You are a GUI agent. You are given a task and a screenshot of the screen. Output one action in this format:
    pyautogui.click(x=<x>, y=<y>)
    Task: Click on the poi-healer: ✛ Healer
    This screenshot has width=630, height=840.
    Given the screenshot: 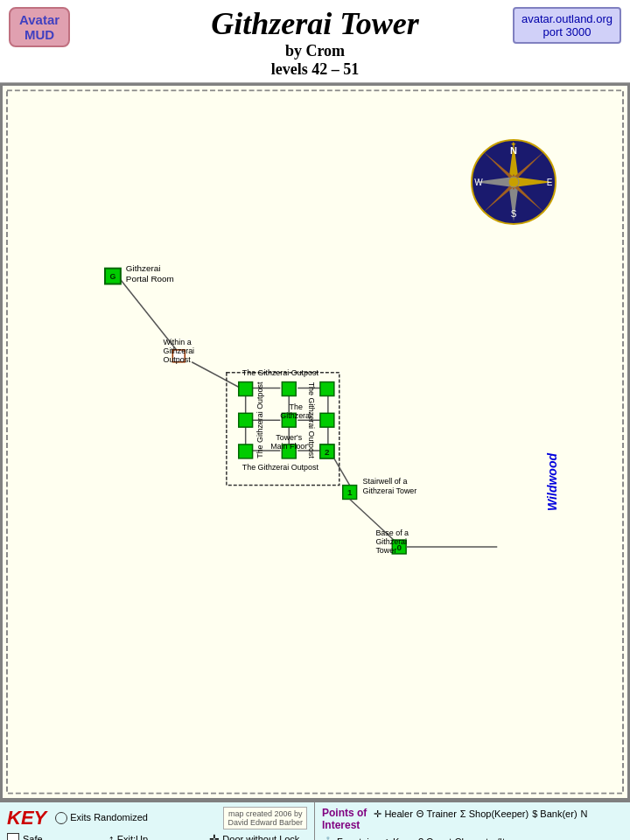 What is the action you would take?
    pyautogui.click(x=393, y=814)
    